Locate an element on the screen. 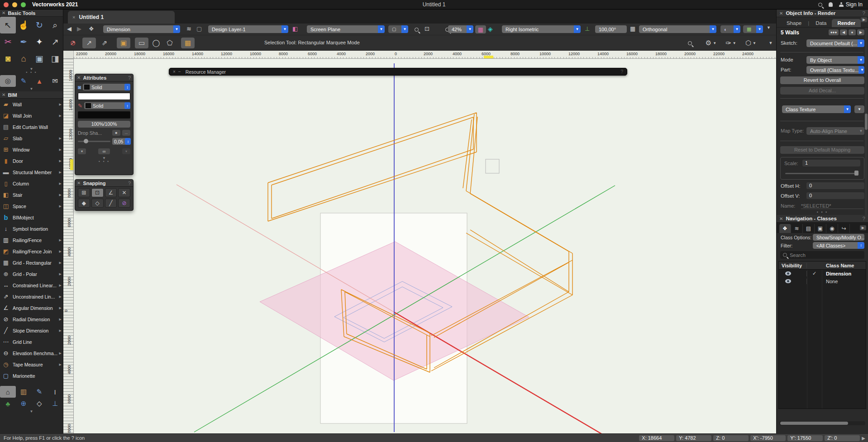 Image resolution: width=868 pixels, height=442 pixels. link-attributes-button: ∞ is located at coordinates (104, 151).